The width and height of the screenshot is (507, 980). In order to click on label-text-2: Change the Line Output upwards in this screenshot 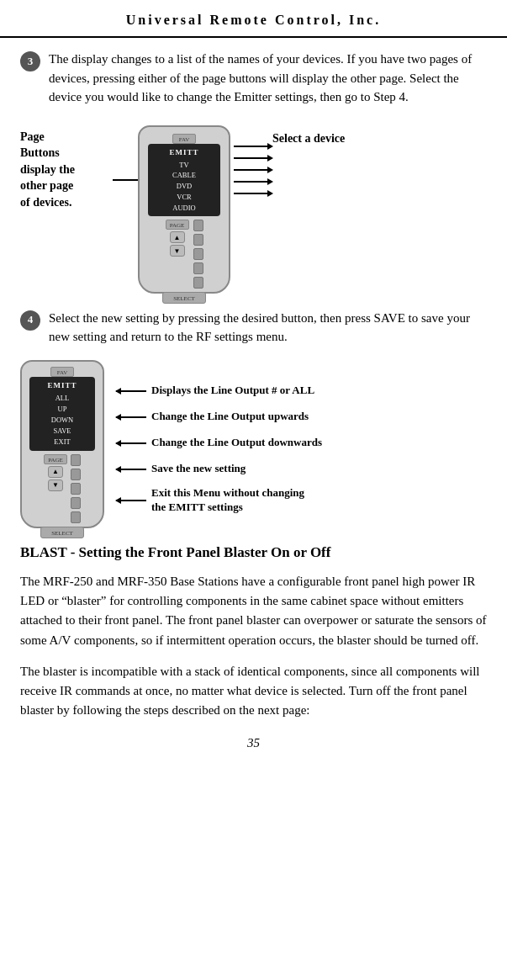, I will do `click(230, 417)`.